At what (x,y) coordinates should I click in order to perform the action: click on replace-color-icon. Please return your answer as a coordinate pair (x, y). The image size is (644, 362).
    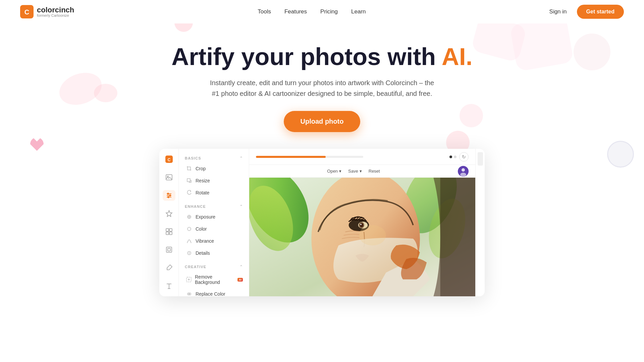
    Looking at the image, I should click on (189, 294).